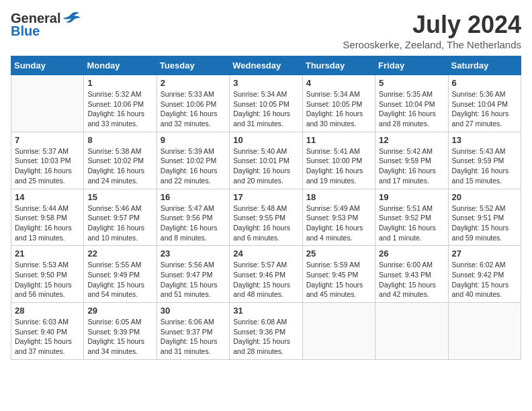 This screenshot has height=411, width=532. I want to click on day-info: Sunrise: 5:42 AM Sunset: 9:59 PM Dayligh…, so click(411, 167).